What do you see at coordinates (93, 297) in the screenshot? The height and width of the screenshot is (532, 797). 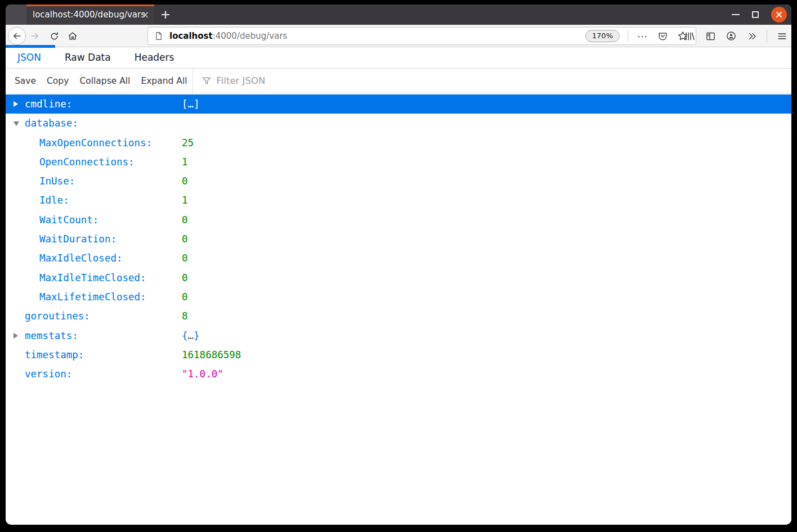 I see `json-key: MaxLifetimeClosed:` at bounding box center [93, 297].